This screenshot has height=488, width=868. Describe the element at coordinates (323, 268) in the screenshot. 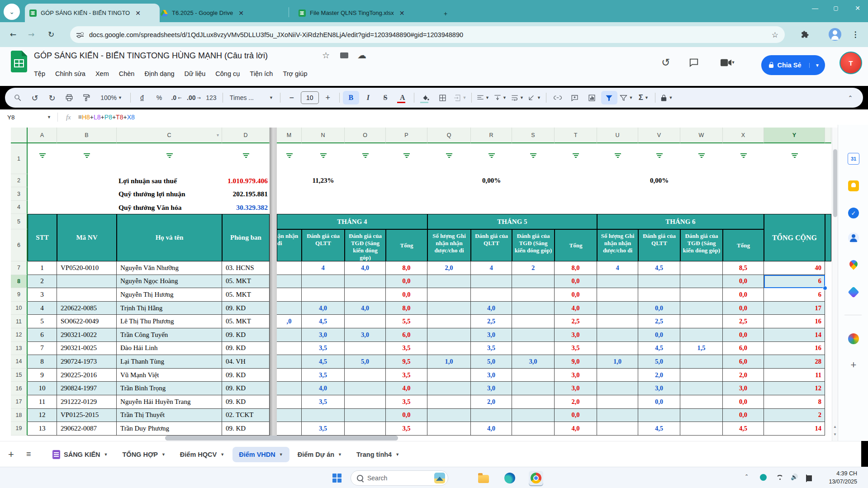

I see `cell-N7: 4` at that location.